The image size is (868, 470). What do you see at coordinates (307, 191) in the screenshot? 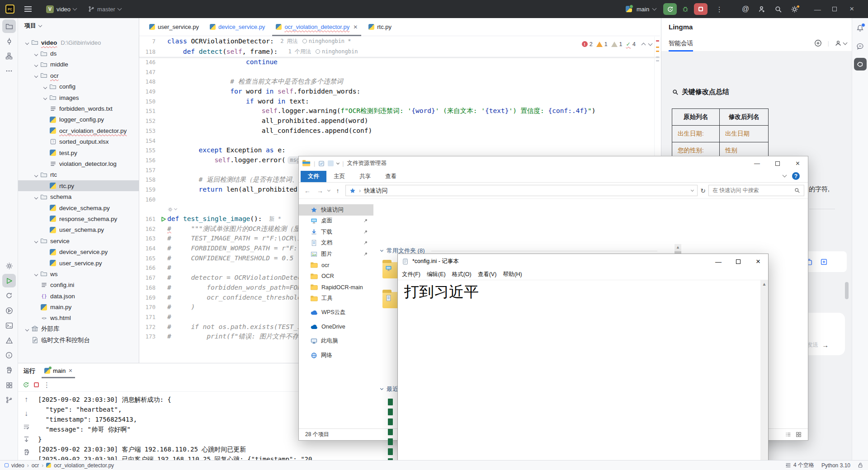
I see `back-icon: ←` at bounding box center [307, 191].